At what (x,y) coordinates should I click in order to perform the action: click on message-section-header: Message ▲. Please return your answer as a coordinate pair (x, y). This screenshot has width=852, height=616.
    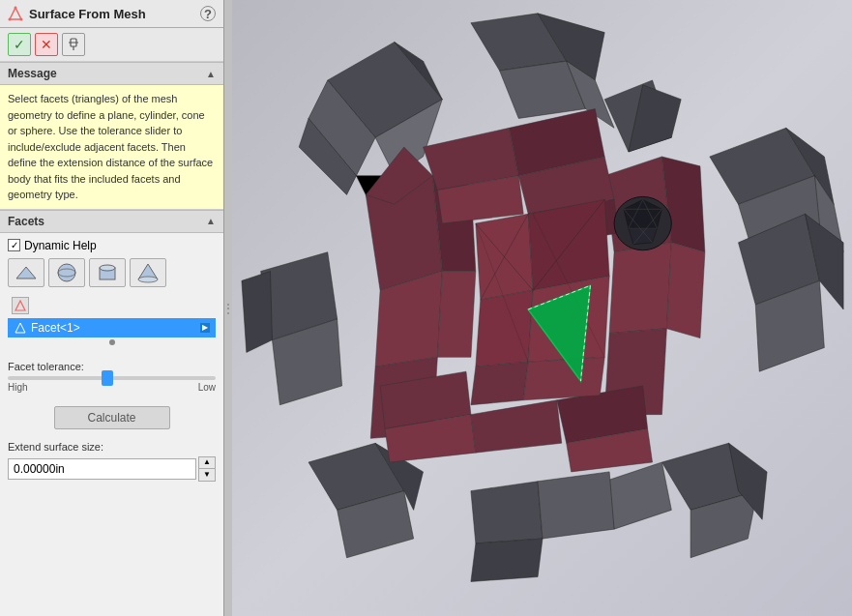
    Looking at the image, I should click on (112, 73).